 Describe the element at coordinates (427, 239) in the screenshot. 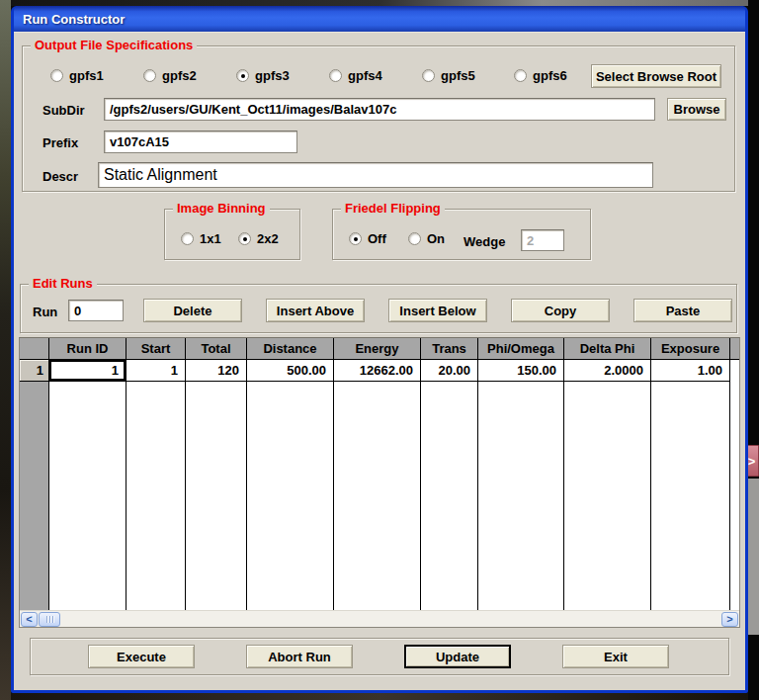

I see `radio-friedel-on: On` at that location.